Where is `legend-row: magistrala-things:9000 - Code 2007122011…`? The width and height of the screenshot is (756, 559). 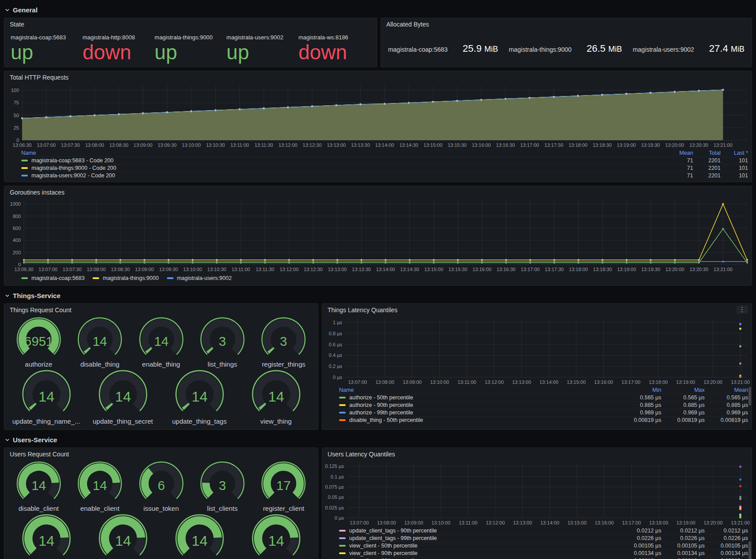 legend-row: magistrala-things:9000 - Code 2007122011… is located at coordinates (385, 168).